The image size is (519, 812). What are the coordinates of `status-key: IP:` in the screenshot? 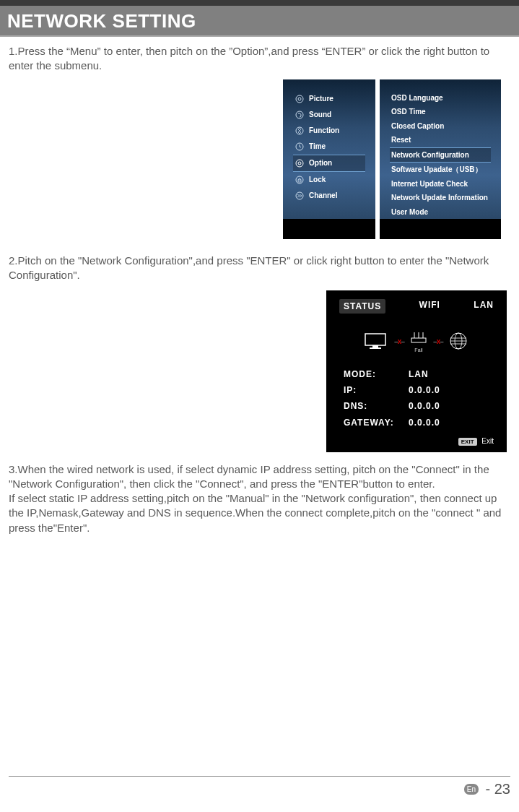 It's located at (376, 390).